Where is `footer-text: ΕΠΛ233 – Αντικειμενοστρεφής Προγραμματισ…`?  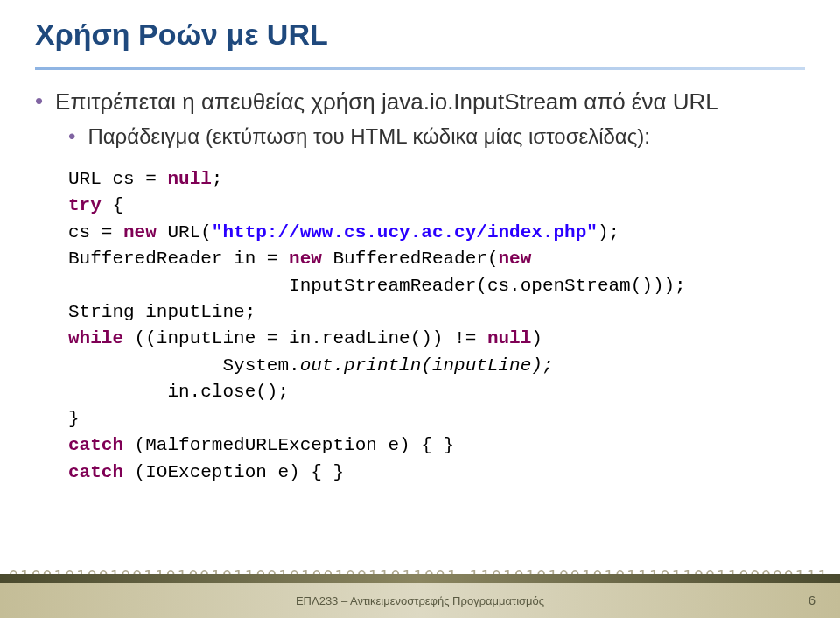 footer-text: ΕΠΛ233 – Αντικειμενοστρεφής Προγραμματισ… is located at coordinates (420, 600).